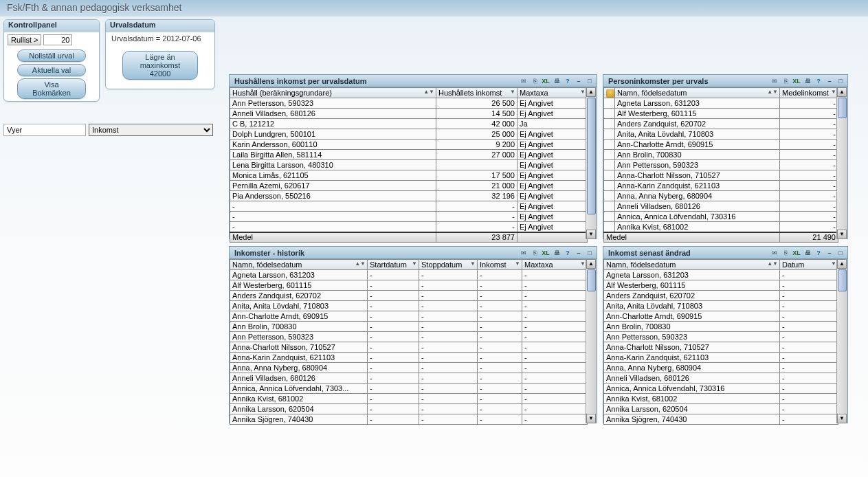  I want to click on table-row: Anders Zandquist, 620702-, so click(722, 124).